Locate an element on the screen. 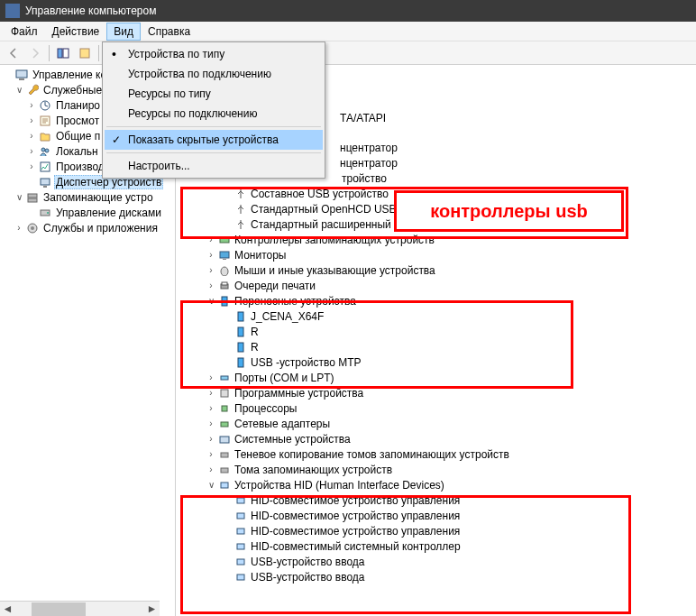  cpu-icon is located at coordinates (224, 409).